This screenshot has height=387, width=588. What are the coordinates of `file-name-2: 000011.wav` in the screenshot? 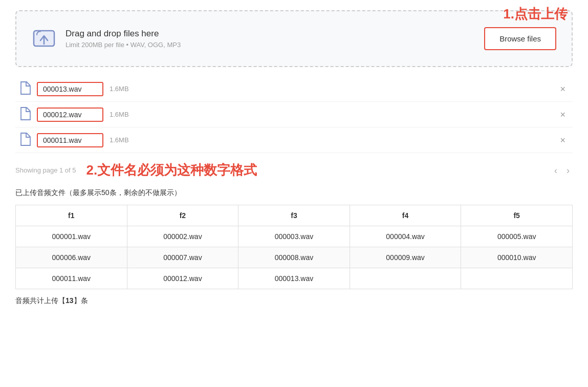 It's located at (70, 140).